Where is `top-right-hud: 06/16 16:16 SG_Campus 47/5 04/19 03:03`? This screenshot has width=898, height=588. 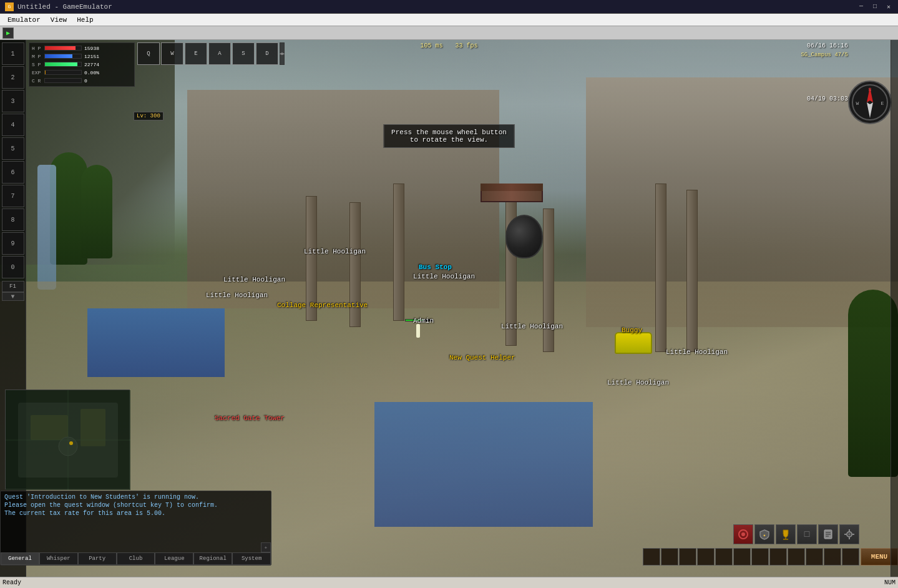
top-right-hud: 06/16 16:16 SG_Campus 47/5 04/19 03:03 is located at coordinates (824, 72).